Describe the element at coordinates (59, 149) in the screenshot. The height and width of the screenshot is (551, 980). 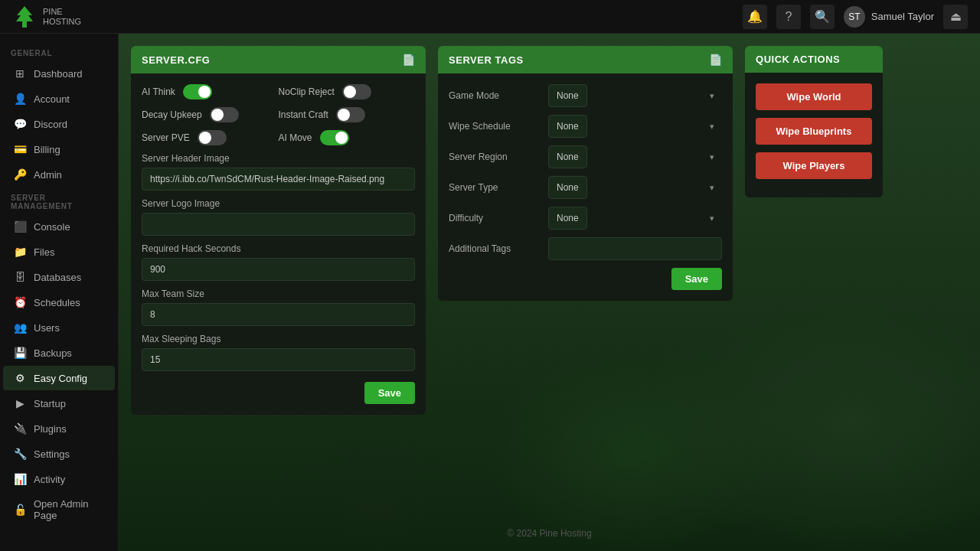
I see `sidebar-item-billing: 💳 Billing` at that location.